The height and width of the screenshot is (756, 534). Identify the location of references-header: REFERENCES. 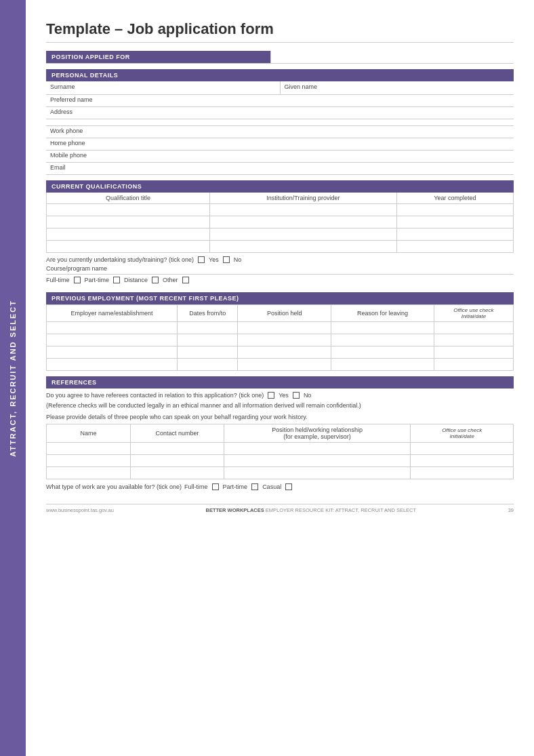
(280, 382).